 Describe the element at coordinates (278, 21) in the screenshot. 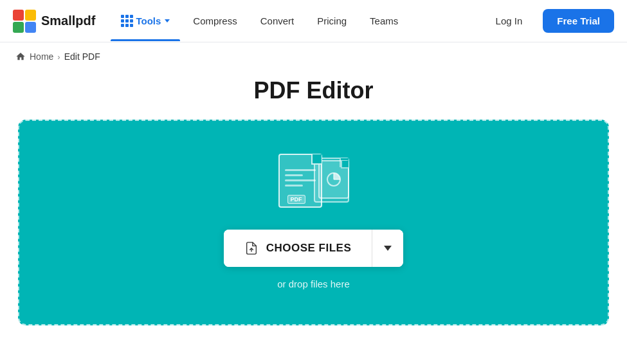

I see `nav-convert: Convert` at that location.